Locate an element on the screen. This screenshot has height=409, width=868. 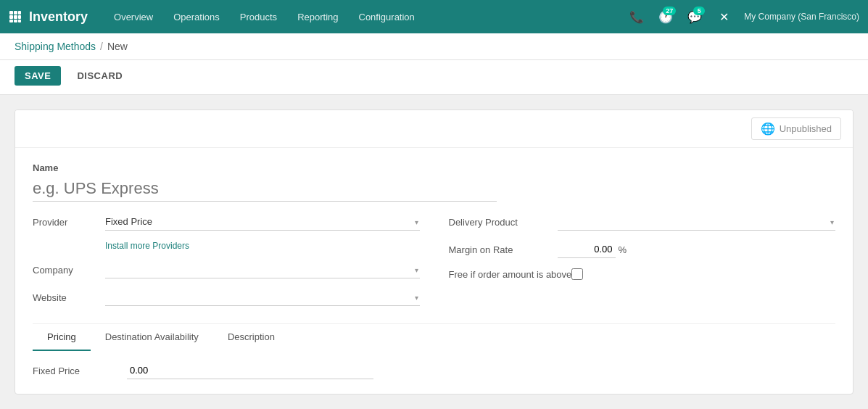
delivery-product-input-wrap: ▾ is located at coordinates (697, 222).